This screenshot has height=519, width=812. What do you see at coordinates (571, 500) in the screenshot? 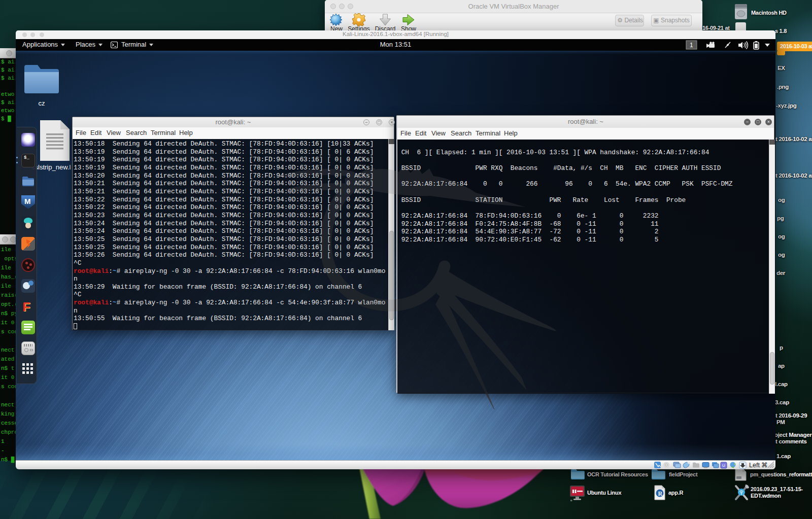
I see `svg-text: p` at bounding box center [571, 500].